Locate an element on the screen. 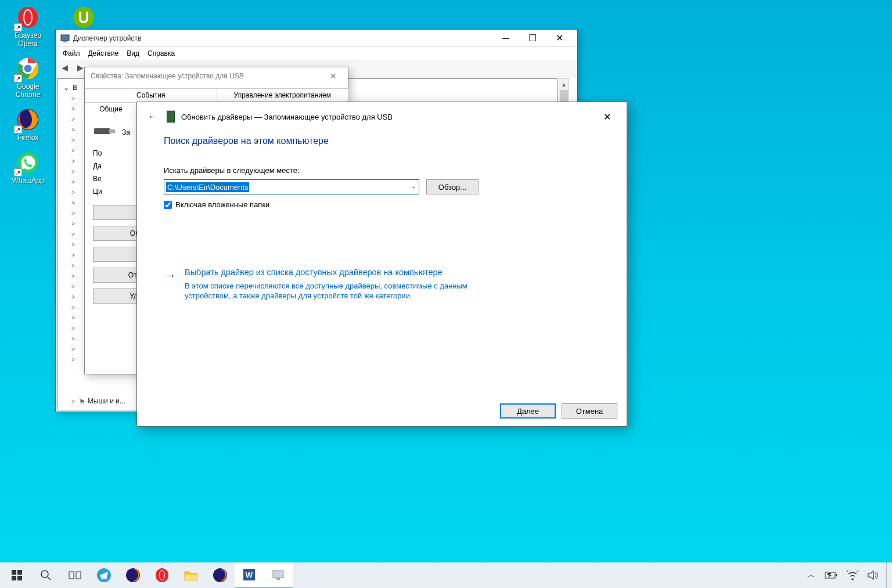 The width and height of the screenshot is (892, 588). wizard-back-button: ← is located at coordinates (153, 117).